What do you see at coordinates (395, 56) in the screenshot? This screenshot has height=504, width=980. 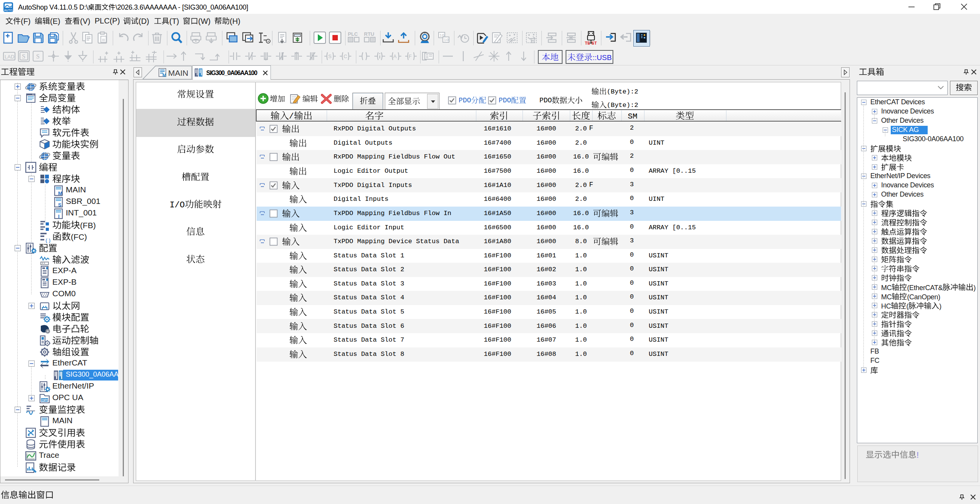 I see `svg-text: A` at bounding box center [395, 56].